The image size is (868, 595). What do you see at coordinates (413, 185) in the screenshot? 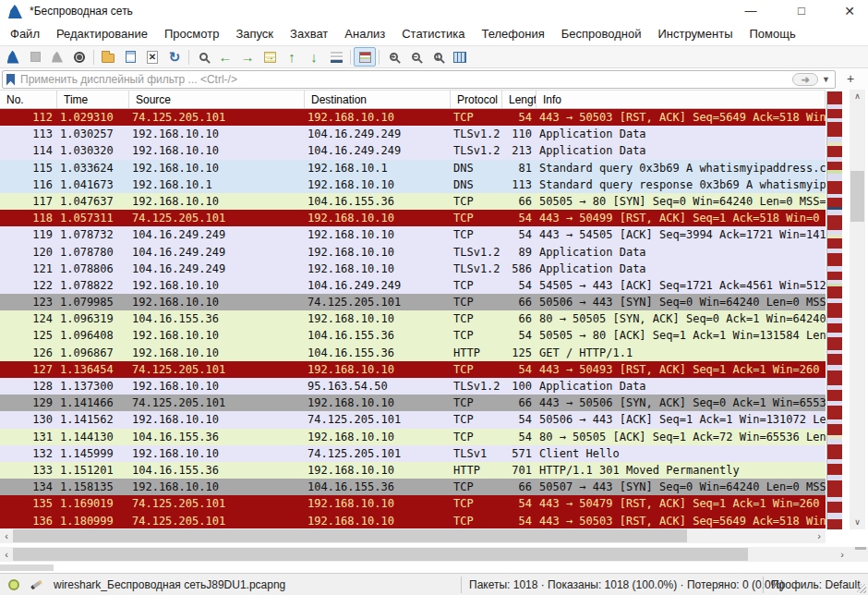
I see `packet-row-116: 1161.041673192.168.10.1192.168.10.10DNS1…` at bounding box center [413, 185].